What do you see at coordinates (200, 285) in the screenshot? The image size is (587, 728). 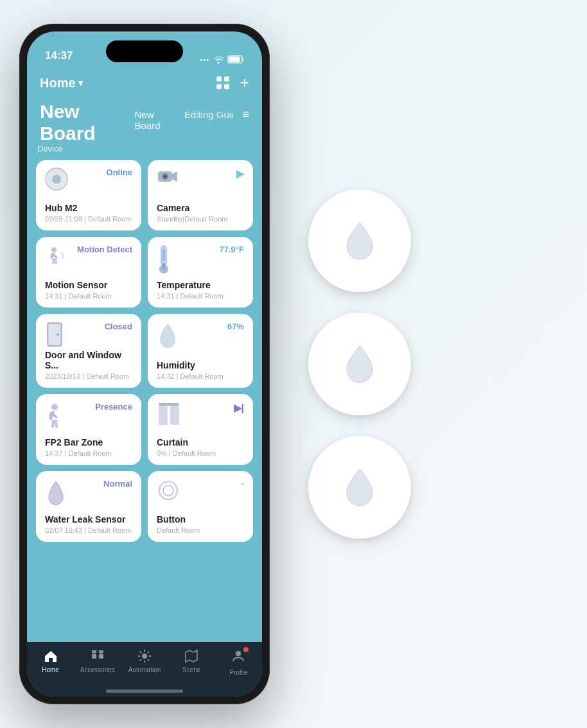 I see `card-name: Temperature` at bounding box center [200, 285].